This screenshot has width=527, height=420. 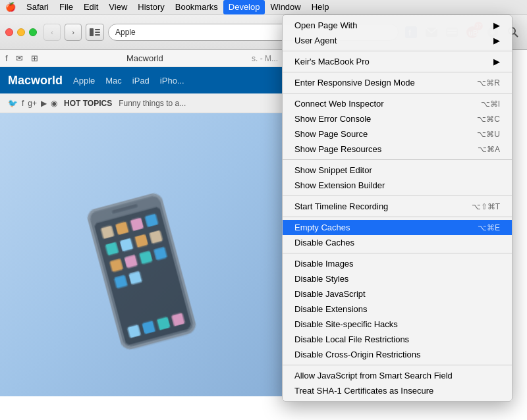 I want to click on menu-disable-extensions: Disable Extensions, so click(x=397, y=309).